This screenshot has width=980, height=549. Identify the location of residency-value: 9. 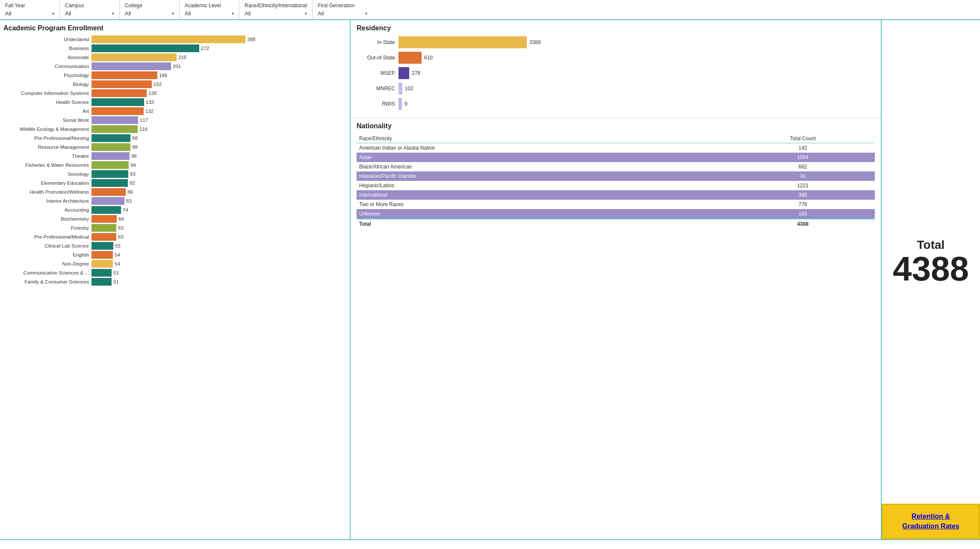
(406, 104).